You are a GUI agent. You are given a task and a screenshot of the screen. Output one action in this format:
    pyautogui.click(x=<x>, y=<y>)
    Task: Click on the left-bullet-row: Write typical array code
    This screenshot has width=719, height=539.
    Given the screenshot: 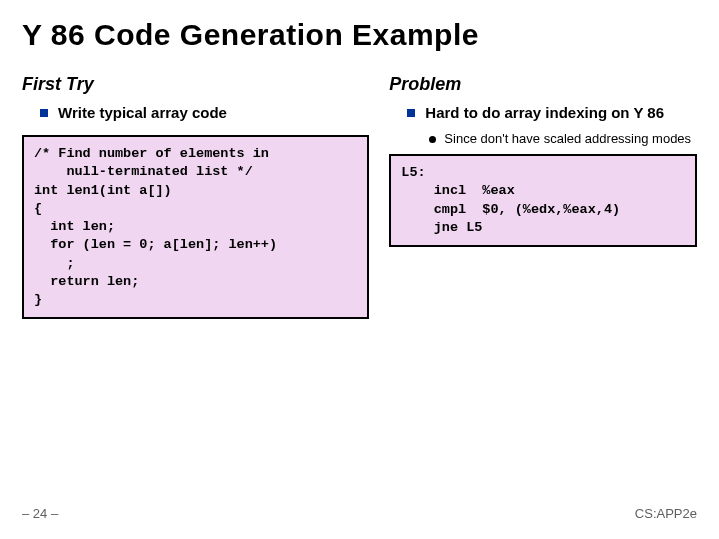 What is the action you would take?
    pyautogui.click(x=204, y=113)
    